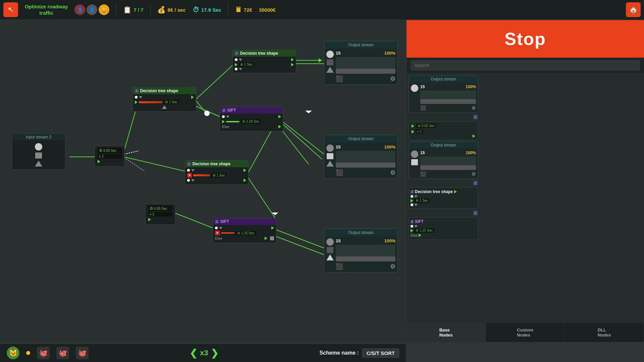  I want to click on timer-text-m1: 0.05 Sec, so click(110, 151).